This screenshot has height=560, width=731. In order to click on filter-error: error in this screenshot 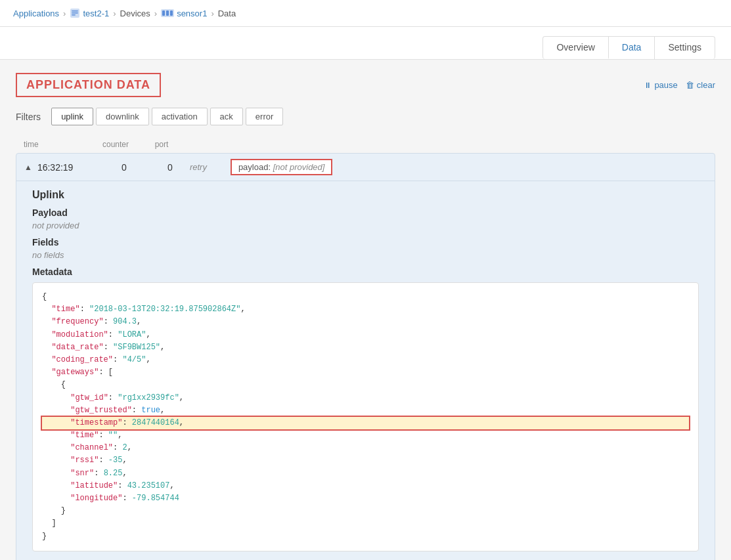, I will do `click(264, 117)`.